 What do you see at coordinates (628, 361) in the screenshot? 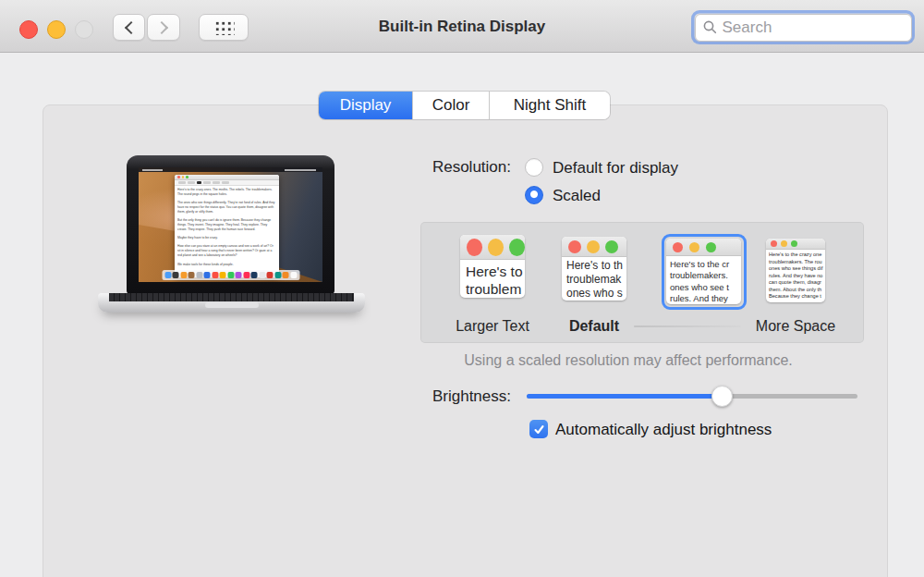
I see `scaled-resolution-note: Using a scaled resolution may affect per…` at bounding box center [628, 361].